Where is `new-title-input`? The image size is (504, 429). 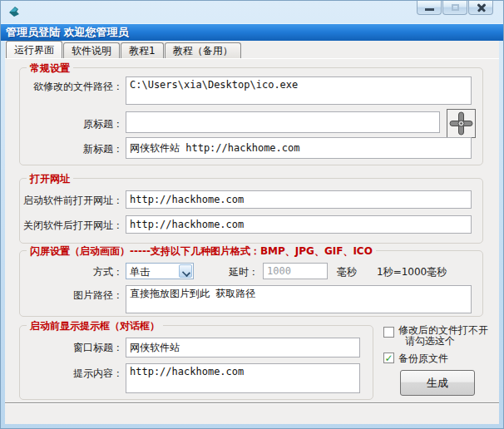
new-title-input is located at coordinates (299, 148).